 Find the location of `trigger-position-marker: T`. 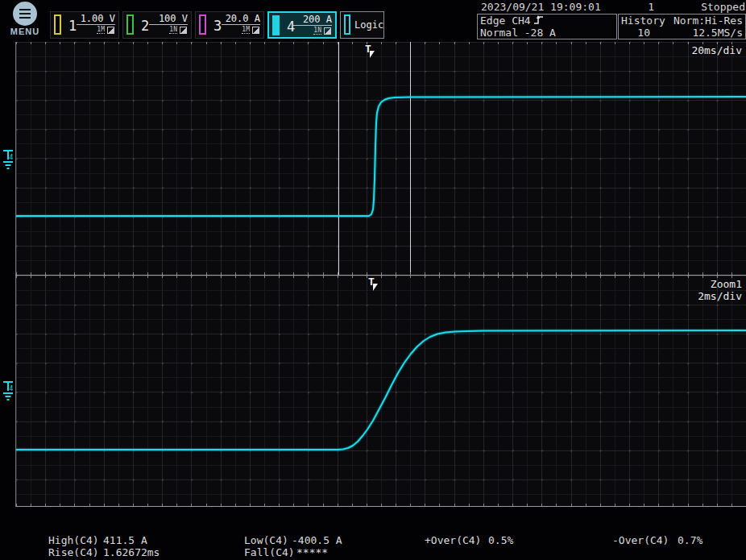

trigger-position-marker: T is located at coordinates (368, 48).